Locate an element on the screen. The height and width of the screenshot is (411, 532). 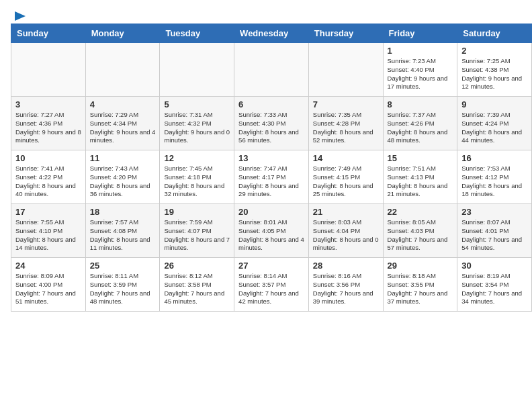
calendar-cell: 5Sunrise: 7:31 AM Sunset: 4:32 PM Daylig… is located at coordinates (197, 124).